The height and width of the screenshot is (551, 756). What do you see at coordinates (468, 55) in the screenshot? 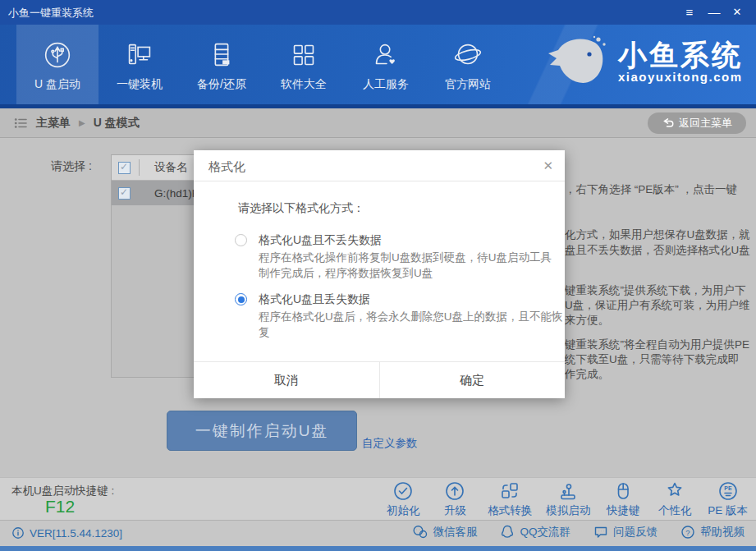
I see `globe-icon` at bounding box center [468, 55].